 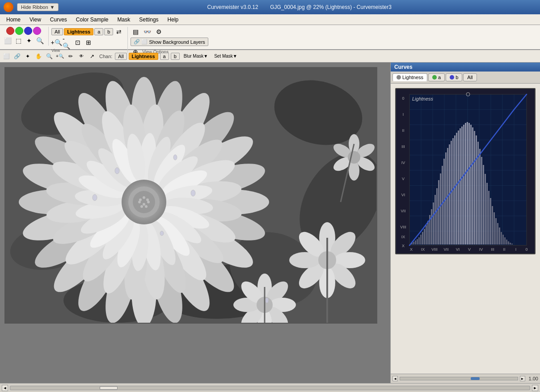 What do you see at coordinates (56, 42) in the screenshot?
I see `zoom-in-btn: +🔍` at bounding box center [56, 42].